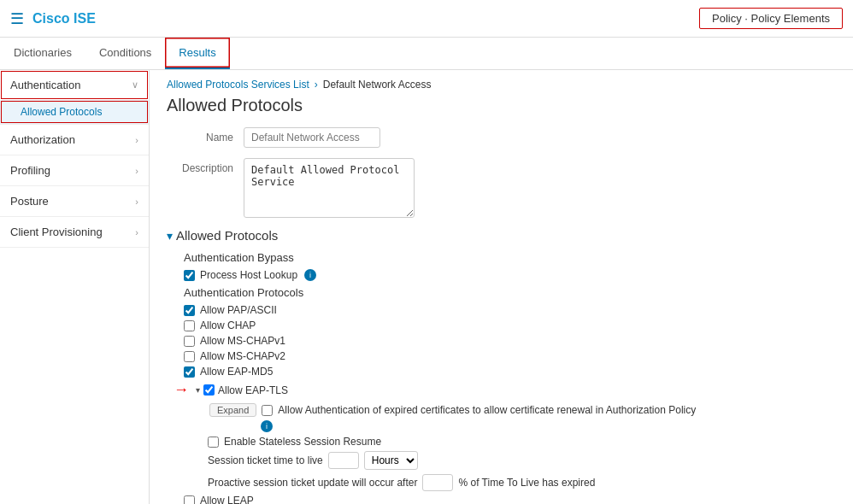 The image size is (853, 504). Describe the element at coordinates (74, 140) in the screenshot. I see `sidebar-authorization-header: Authorization ›` at that location.